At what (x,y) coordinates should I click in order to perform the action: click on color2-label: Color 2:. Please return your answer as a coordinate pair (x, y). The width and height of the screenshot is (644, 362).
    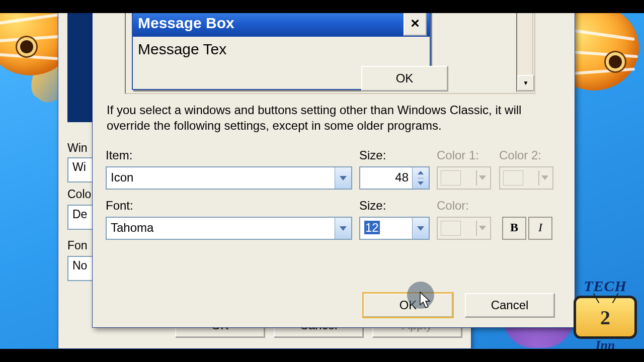
    Looking at the image, I should click on (520, 155).